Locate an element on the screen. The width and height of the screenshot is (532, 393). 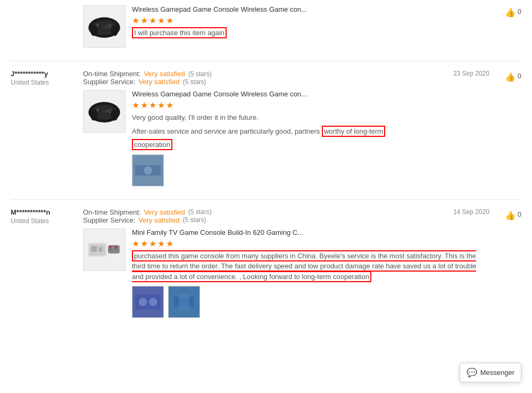
helpful-section-1: 👍 0 is located at coordinates (505, 29).